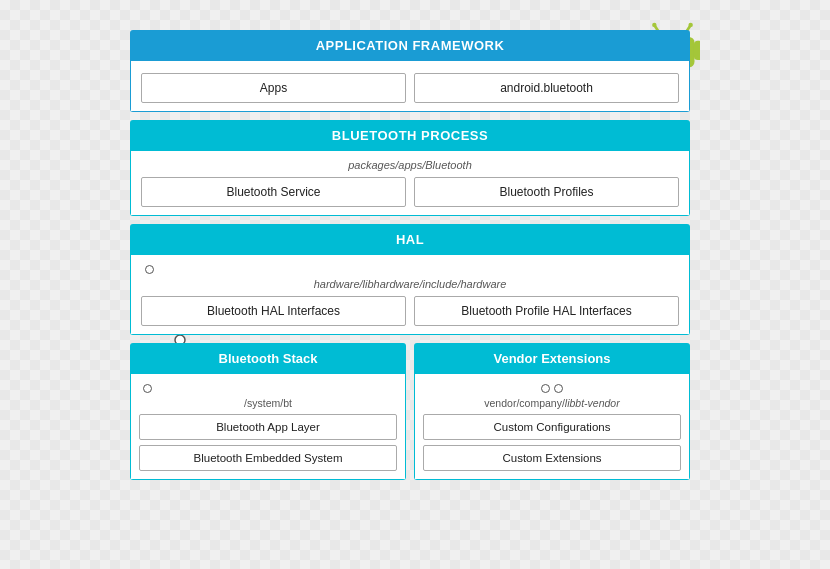  What do you see at coordinates (546, 192) in the screenshot?
I see `bluetooth-profiles-box: Bluetooth Profiles` at bounding box center [546, 192].